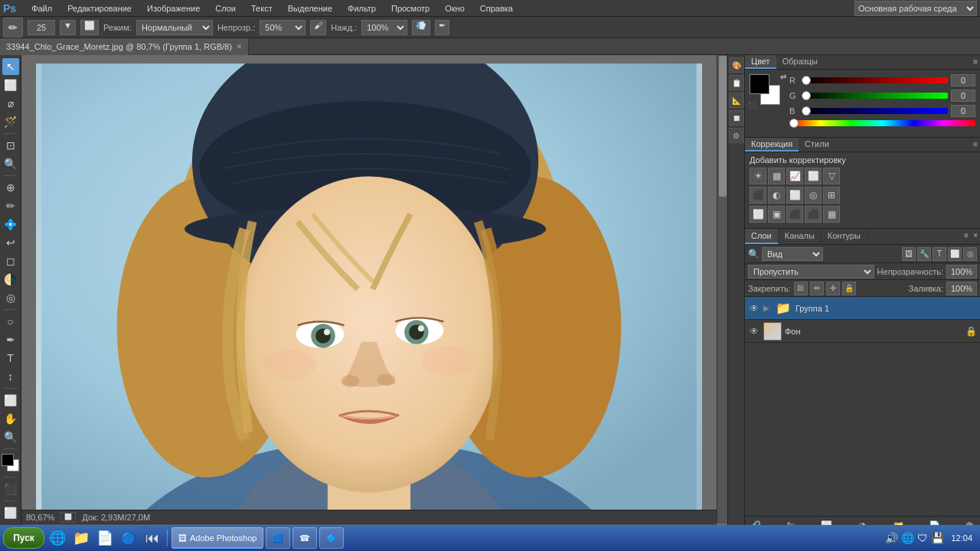 This screenshot has height=551, width=980. What do you see at coordinates (862, 308) in the screenshot?
I see `layer-item-group1: 👁 ▶ 📁 Группа 1` at bounding box center [862, 308].